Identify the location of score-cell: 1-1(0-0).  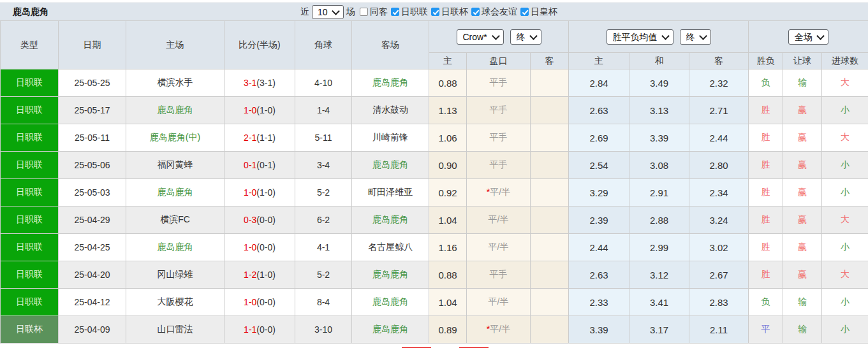
(260, 330).